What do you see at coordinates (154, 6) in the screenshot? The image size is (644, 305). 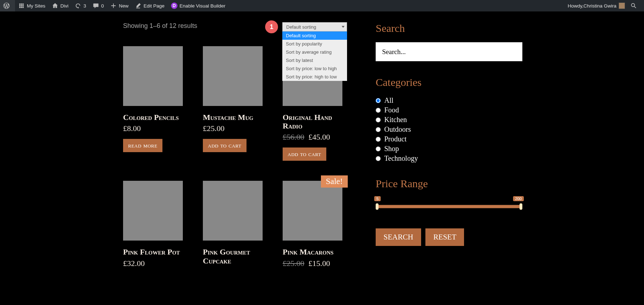 I see `edit-page-label: Edit Page` at bounding box center [154, 6].